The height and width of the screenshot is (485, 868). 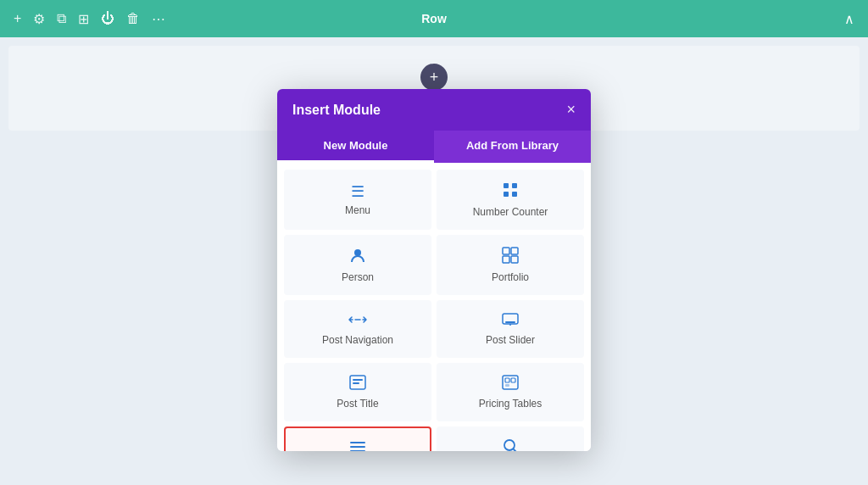 I want to click on dots-icon: ⋯, so click(x=159, y=19).